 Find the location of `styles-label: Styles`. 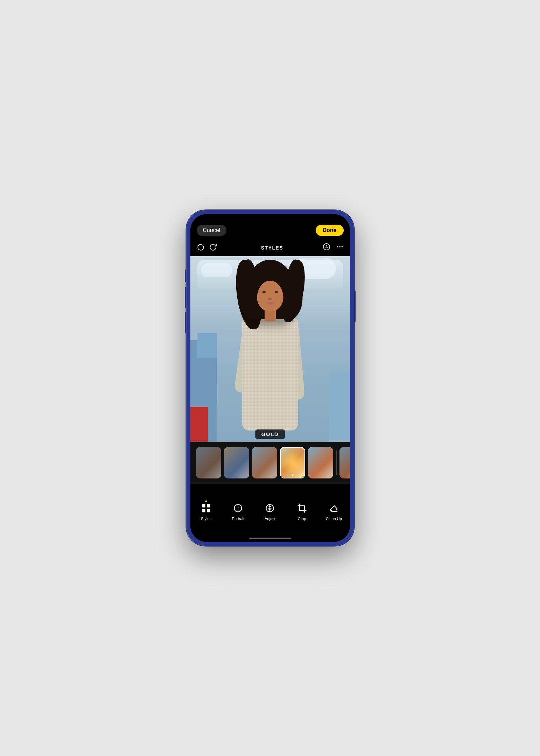

styles-label: Styles is located at coordinates (206, 519).